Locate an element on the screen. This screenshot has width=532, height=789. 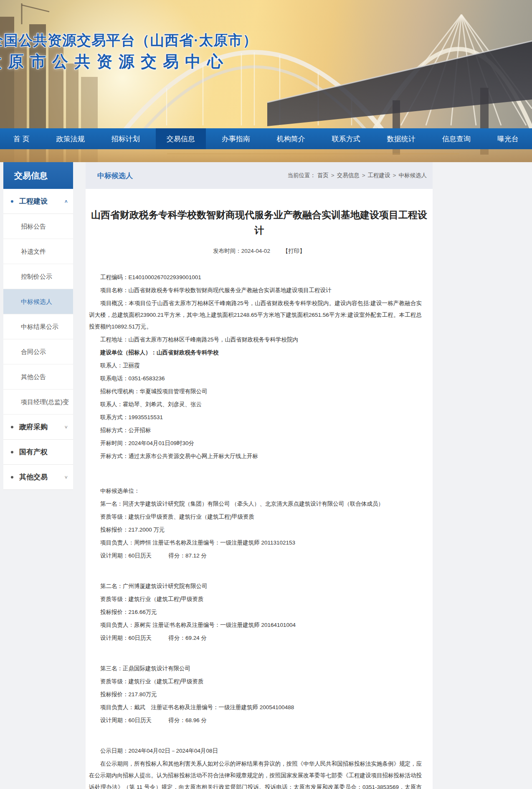
sidebar-item-label: 政府采购 is located at coordinates (42, 427).